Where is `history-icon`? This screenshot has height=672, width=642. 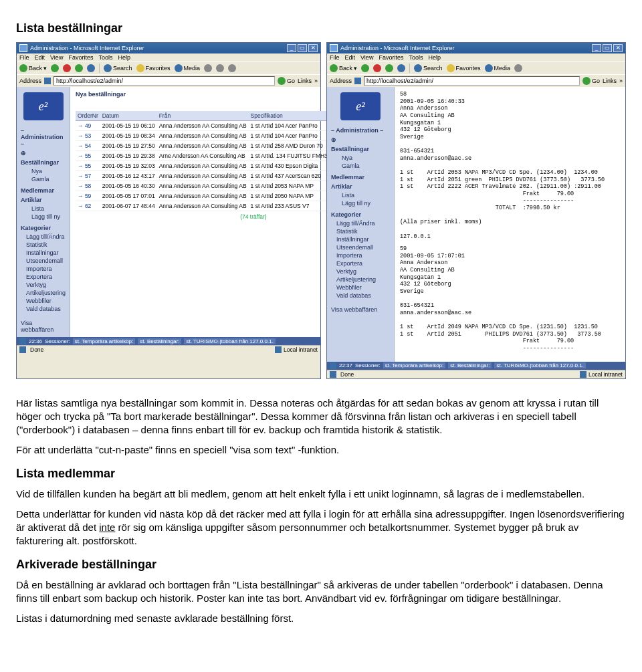
history-icon is located at coordinates (518, 68).